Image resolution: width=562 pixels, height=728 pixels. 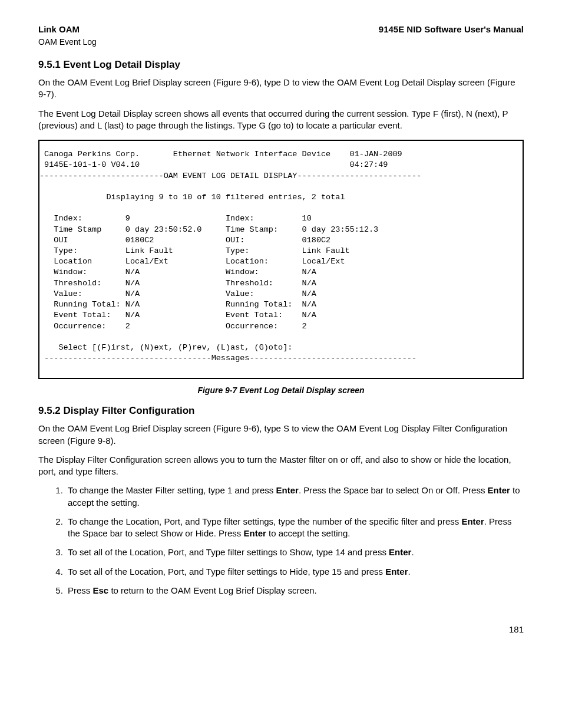 What do you see at coordinates (281, 435) in the screenshot?
I see `section-952-p1: On the OAM Event Log Brief Display scree…` at bounding box center [281, 435].